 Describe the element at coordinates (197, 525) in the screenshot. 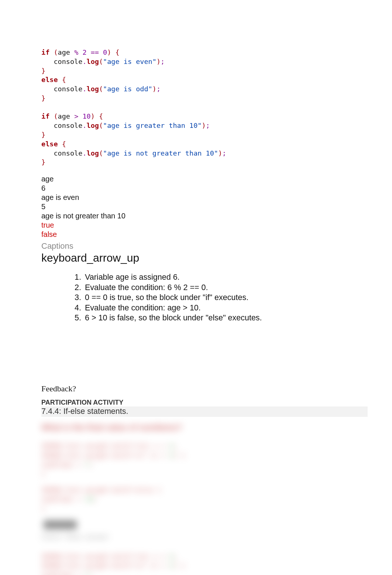

I see `blurred-input-row` at that location.